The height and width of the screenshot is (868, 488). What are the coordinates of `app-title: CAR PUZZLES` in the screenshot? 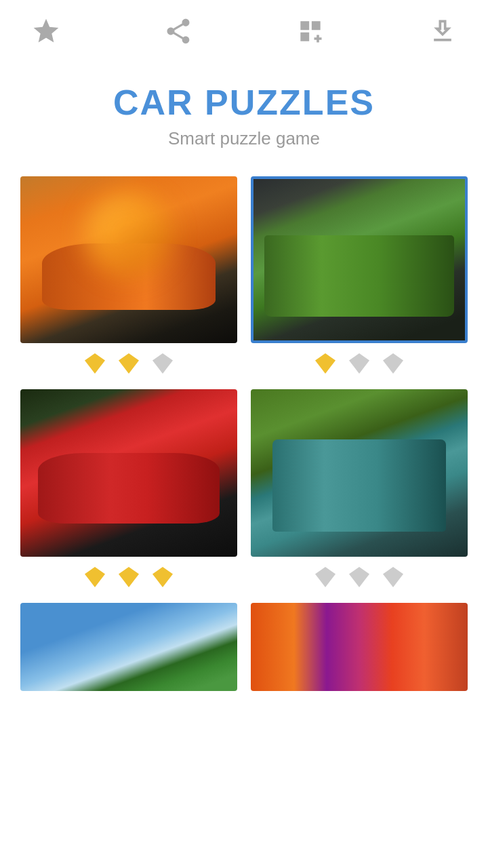 It's located at (244, 102).